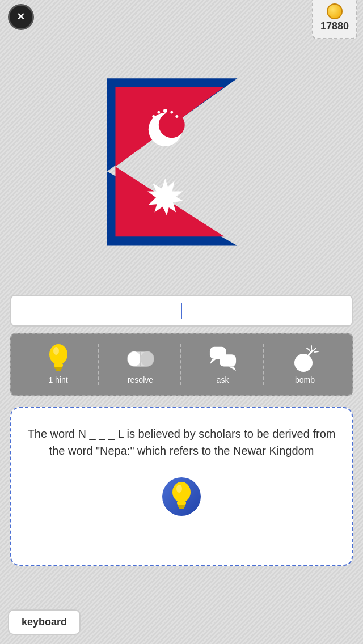 The width and height of the screenshot is (363, 644). I want to click on hint-bulb-outer, so click(182, 497).